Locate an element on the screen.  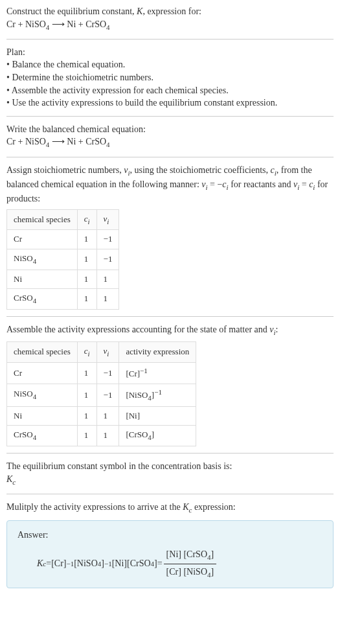
table-row: CrSO4 1 1 [CrSO4] is located at coordinates (102, 436).